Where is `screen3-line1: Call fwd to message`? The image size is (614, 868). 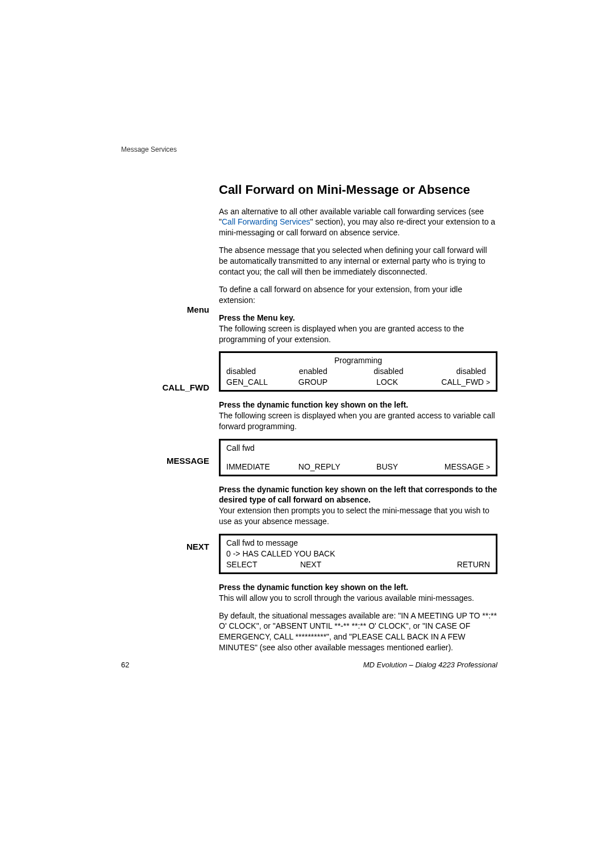
screen3-line1: Call fwd to message is located at coordinates (358, 543).